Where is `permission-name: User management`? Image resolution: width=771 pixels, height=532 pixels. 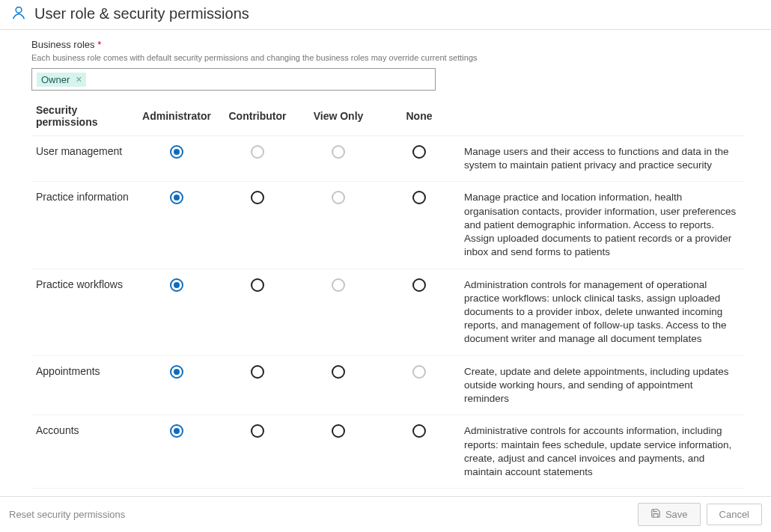
permission-name: User management is located at coordinates (84, 159).